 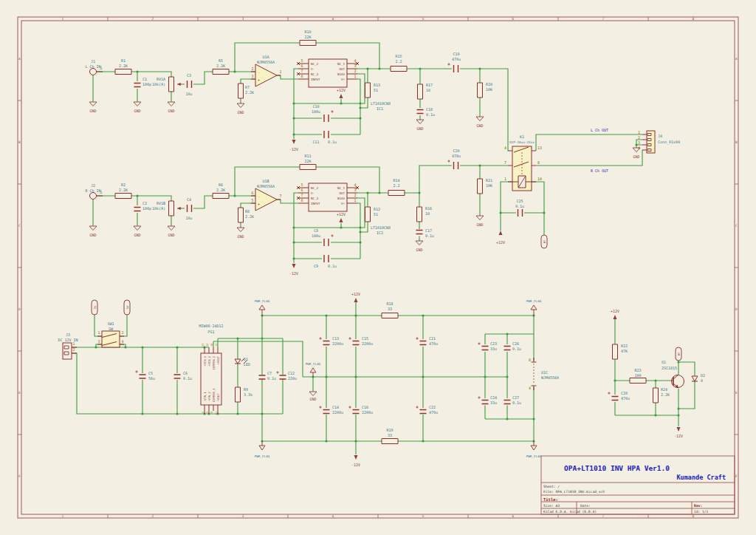 What do you see at coordinates (334, 516) in the screenshot?
I see `border-ref-4-451x700: 4` at bounding box center [334, 516].